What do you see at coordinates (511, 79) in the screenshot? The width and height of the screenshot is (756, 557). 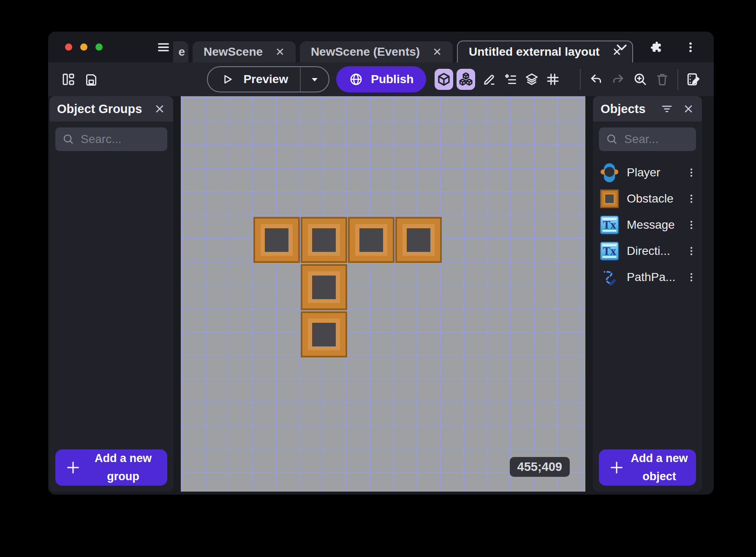 I see `instances-list-button` at bounding box center [511, 79].